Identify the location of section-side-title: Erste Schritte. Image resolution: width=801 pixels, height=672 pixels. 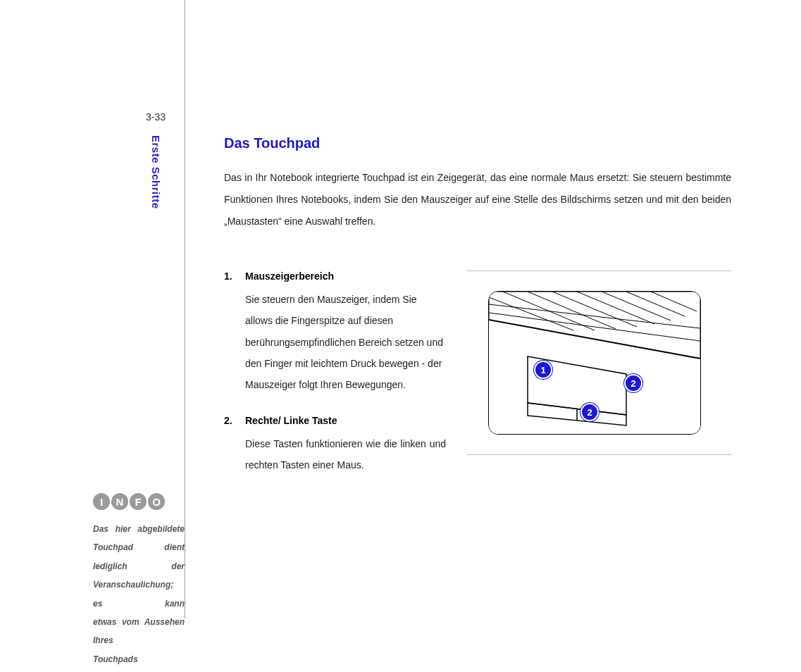
(156, 172).